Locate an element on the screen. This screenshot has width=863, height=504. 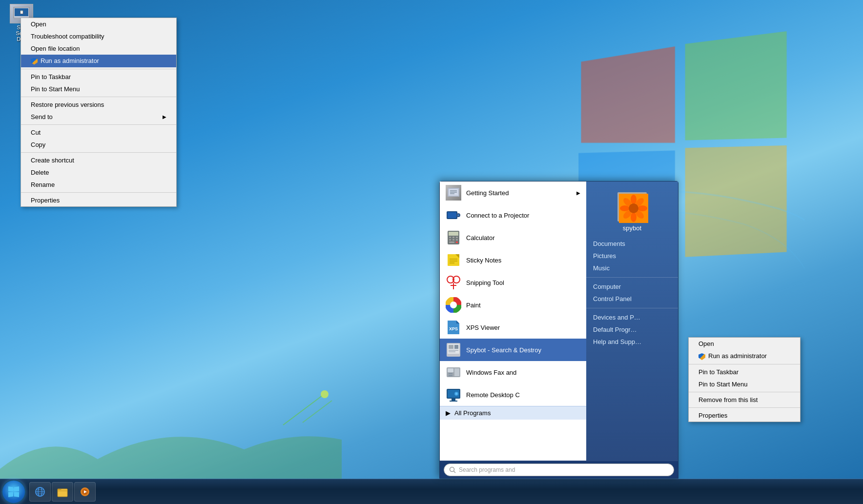
context-menu-desktop: Open Troubleshoot compatibility Open fil… is located at coordinates (99, 112).